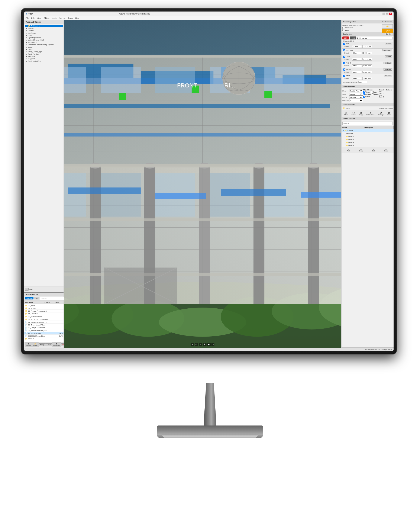  What do you see at coordinates (49, 345) in the screenshot?
I see `label-button: Label` at bounding box center [49, 345].